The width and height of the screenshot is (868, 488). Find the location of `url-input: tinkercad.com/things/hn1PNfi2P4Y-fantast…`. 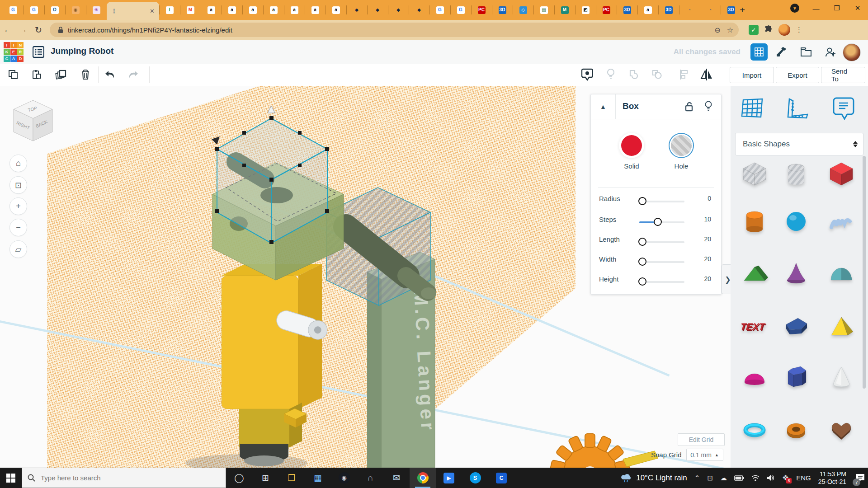

url-input: tinkercad.com/things/hn1PNfi2P4Y-fantast… is located at coordinates (394, 30).